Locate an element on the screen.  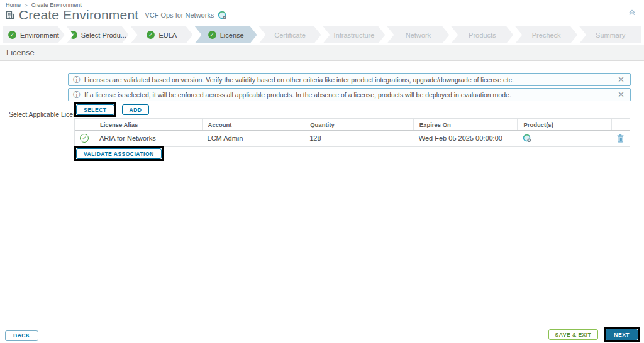
step-select-products: ✓ Select Produ... is located at coordinates (98, 35).